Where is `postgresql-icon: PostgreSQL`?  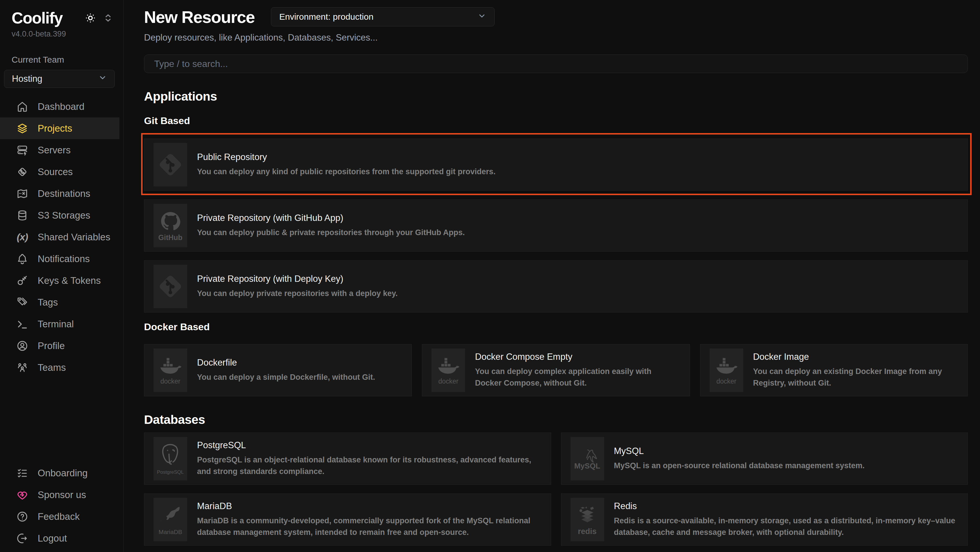
postgresql-icon: PostgreSQL is located at coordinates (170, 459).